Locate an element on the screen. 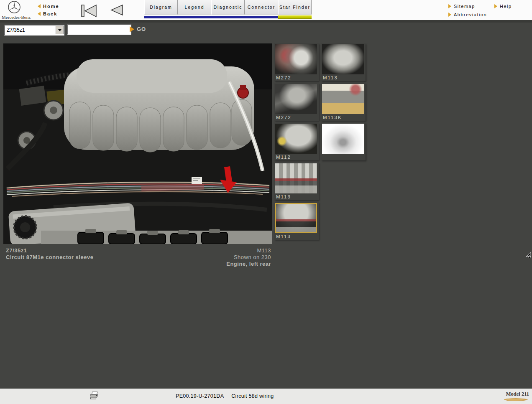 The image size is (532, 404). caption-location: Engine, left rear is located at coordinates (208, 264).